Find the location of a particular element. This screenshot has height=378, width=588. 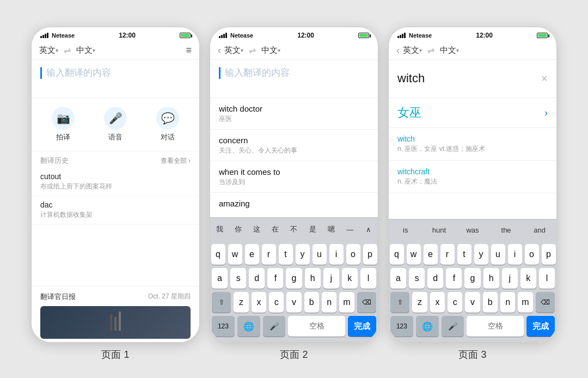

suggestion-item-2: when it comes to 当涉及到 is located at coordinates (294, 177).